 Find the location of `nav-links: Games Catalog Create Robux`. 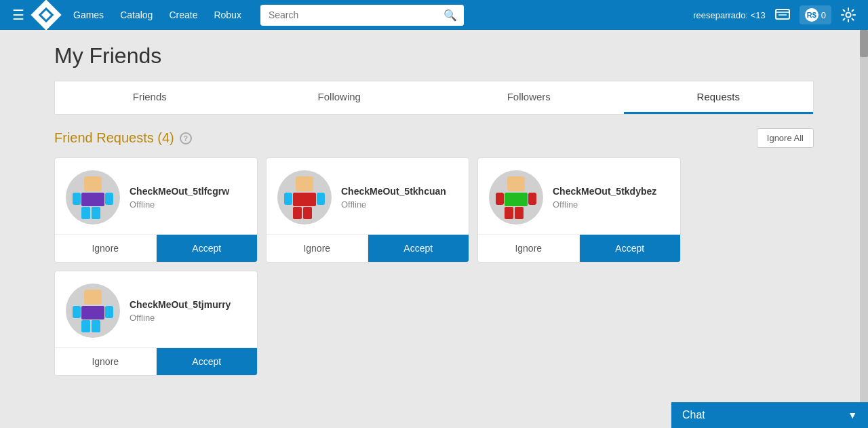

nav-links: Games Catalog Create Robux is located at coordinates (157, 15).